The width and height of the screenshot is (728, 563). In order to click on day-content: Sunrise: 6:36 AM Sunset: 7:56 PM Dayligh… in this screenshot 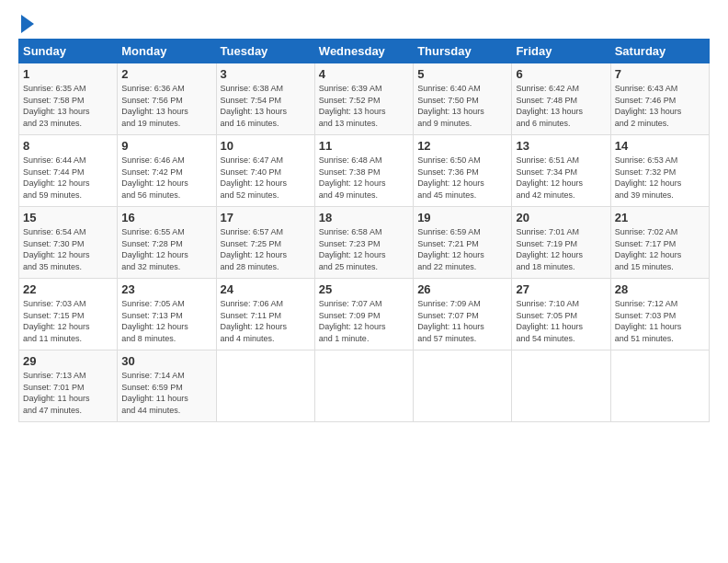, I will do `click(166, 106)`.